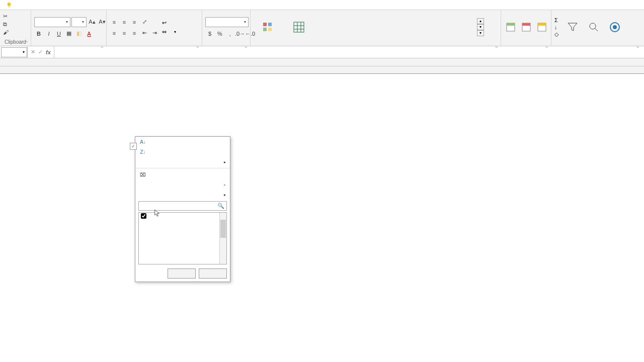 Image resolution: width=644 pixels, height=362 pixels. Describe the element at coordinates (134, 22) in the screenshot. I see `align-bottom-button: ≡` at that location.